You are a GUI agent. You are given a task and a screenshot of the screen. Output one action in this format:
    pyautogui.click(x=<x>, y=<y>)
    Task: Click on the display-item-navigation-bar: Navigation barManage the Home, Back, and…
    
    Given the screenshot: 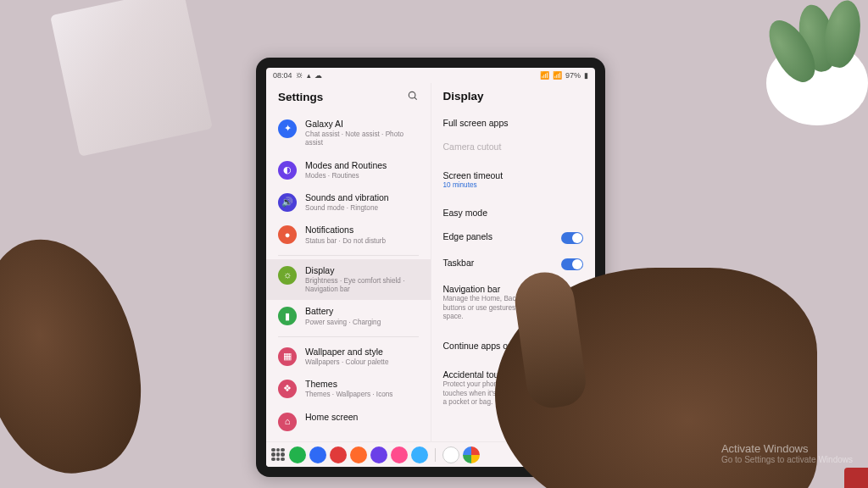 What is the action you would take?
    pyautogui.click(x=514, y=303)
    